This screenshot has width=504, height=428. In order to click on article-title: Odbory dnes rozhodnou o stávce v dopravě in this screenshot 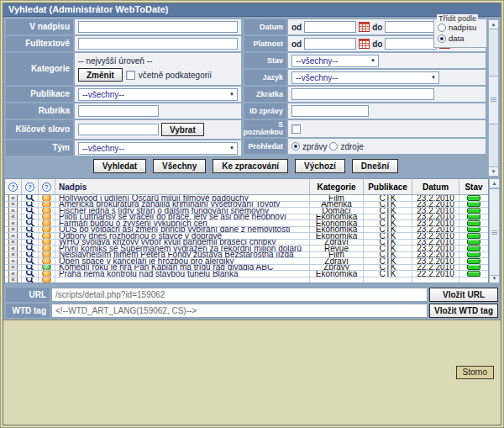, I will do `click(183, 235)`.